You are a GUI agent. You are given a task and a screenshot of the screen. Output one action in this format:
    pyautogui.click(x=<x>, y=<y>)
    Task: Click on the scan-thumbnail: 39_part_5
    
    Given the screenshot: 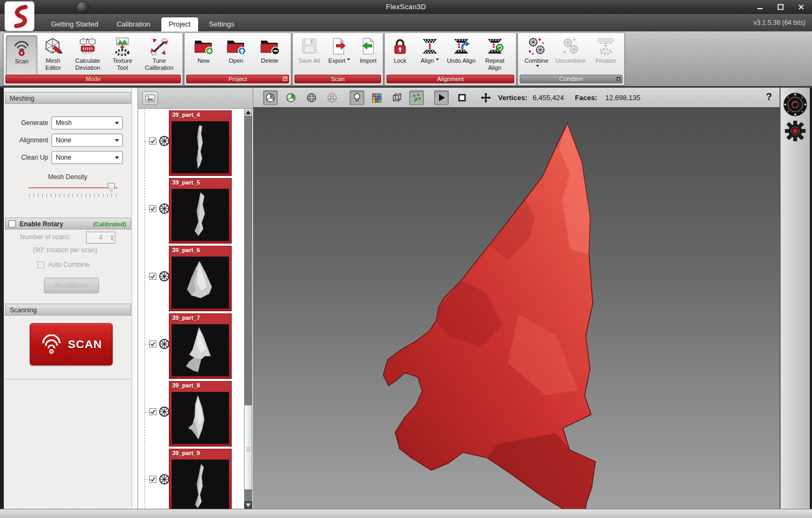 What is the action you would take?
    pyautogui.click(x=200, y=211)
    